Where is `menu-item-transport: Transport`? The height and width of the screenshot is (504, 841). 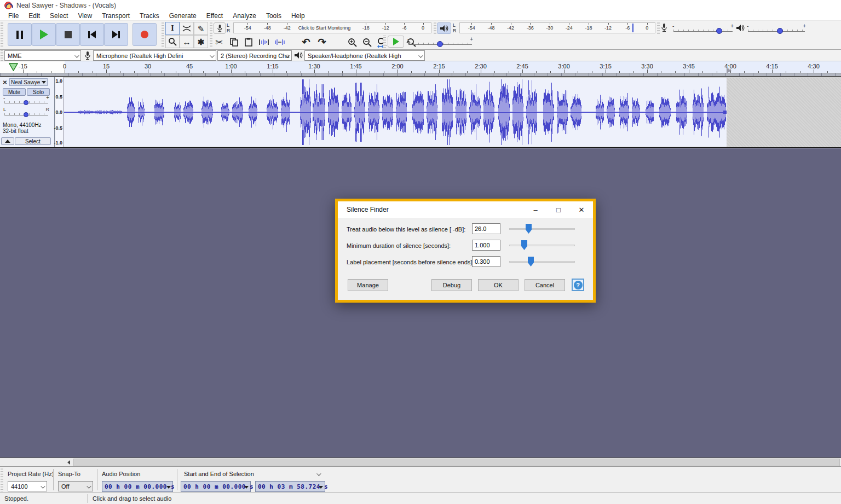
menu-item-transport: Transport is located at coordinates (116, 16).